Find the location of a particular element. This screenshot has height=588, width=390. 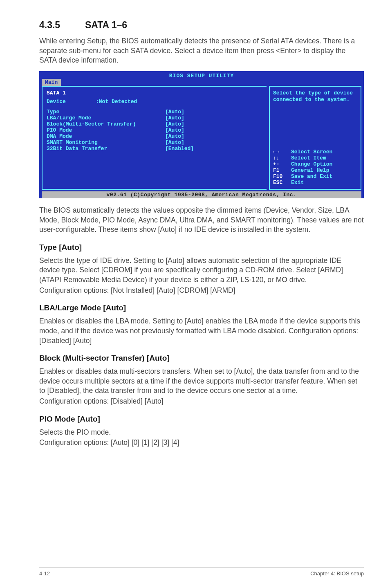

pio-heading: PIO Mode [Auto] is located at coordinates (202, 419).